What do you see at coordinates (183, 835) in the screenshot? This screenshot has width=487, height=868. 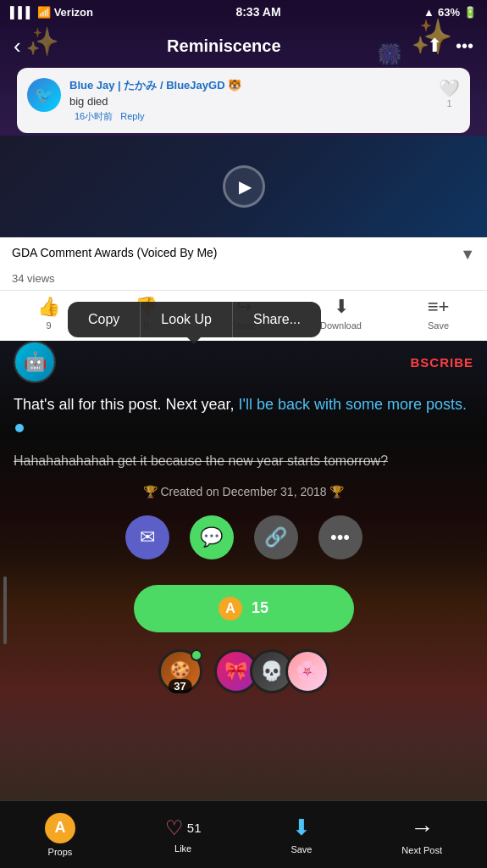 I see `nav-like: ♡ 51 Like` at bounding box center [183, 835].